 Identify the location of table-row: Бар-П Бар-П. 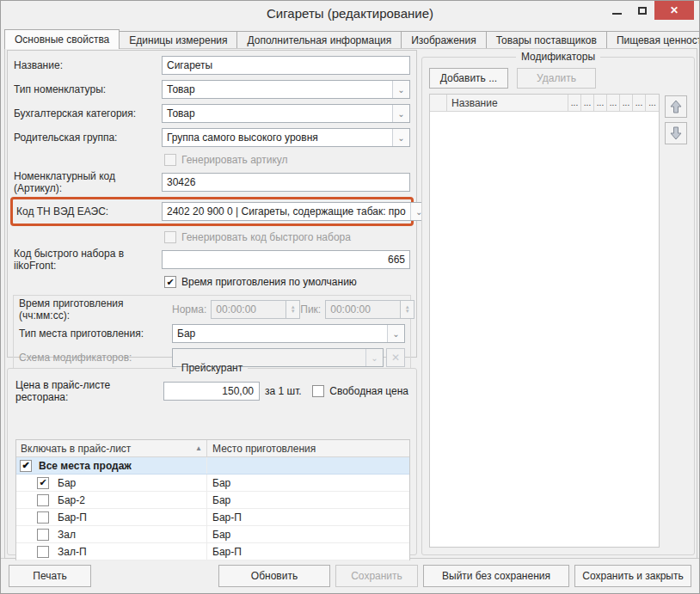
(213, 517).